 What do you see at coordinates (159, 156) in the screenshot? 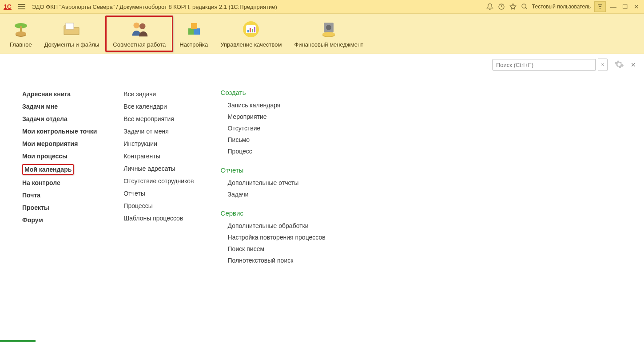
I see `nav-contractors: Контрагенты` at bounding box center [159, 156].